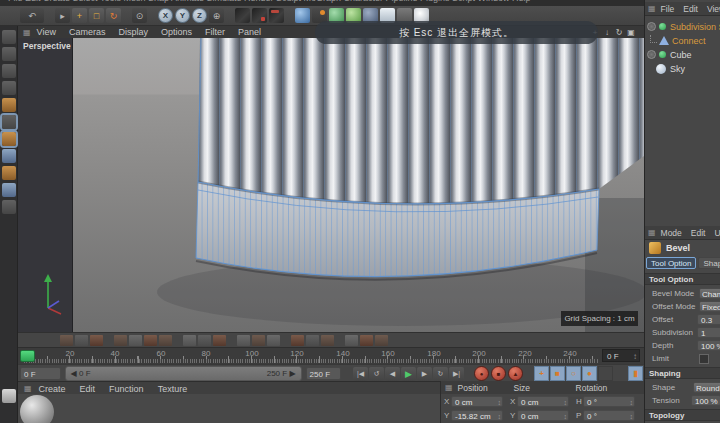 This screenshot has width=720, height=423. Describe the element at coordinates (477, 402) in the screenshot. I see `position-x-field: 0 cm↕` at that location.